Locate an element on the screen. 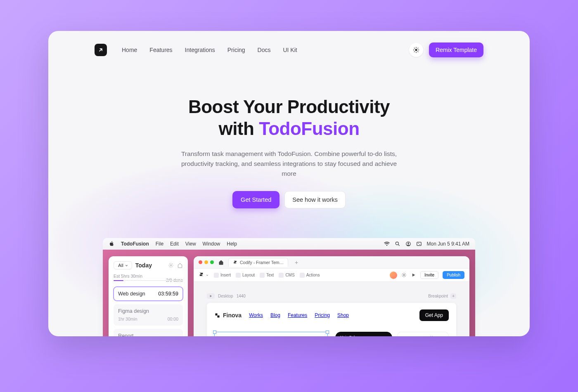 This screenshot has width=578, height=392. todo-panel: All Today Est 5hrs 30min 2/9 done Web de… is located at coordinates (148, 296).